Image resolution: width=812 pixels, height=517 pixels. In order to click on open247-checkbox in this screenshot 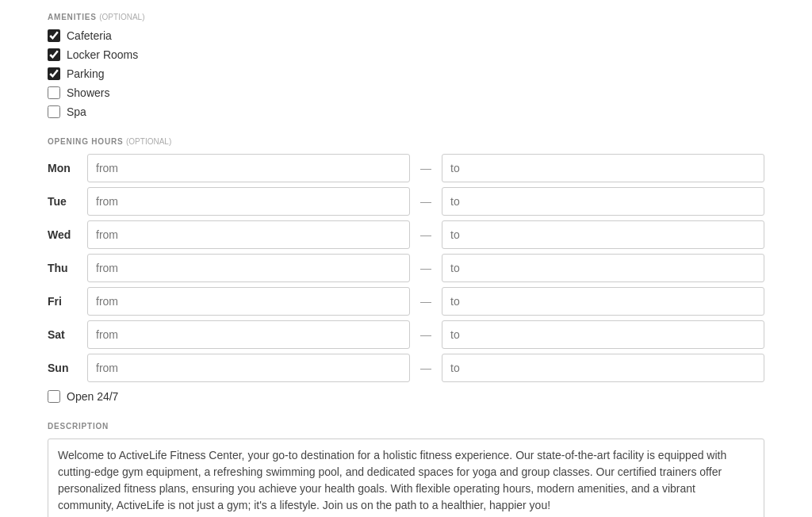, I will do `click(54, 396)`.